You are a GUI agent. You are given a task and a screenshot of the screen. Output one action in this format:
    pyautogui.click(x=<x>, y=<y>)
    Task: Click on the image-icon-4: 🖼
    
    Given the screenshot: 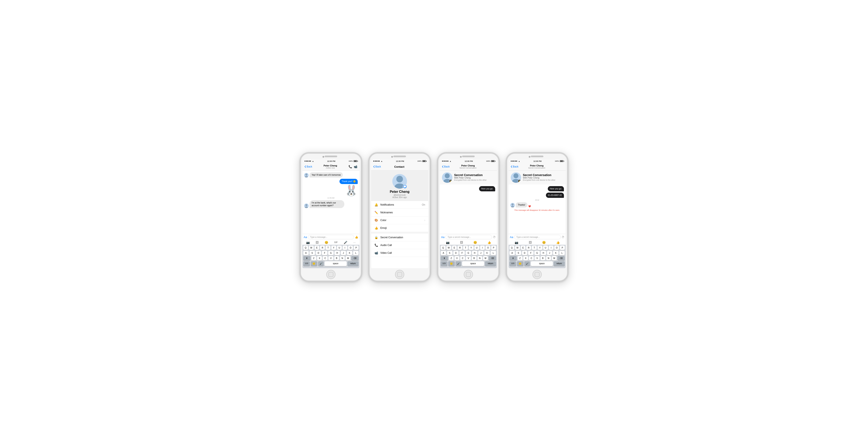 What is the action you would take?
    pyautogui.click(x=530, y=242)
    